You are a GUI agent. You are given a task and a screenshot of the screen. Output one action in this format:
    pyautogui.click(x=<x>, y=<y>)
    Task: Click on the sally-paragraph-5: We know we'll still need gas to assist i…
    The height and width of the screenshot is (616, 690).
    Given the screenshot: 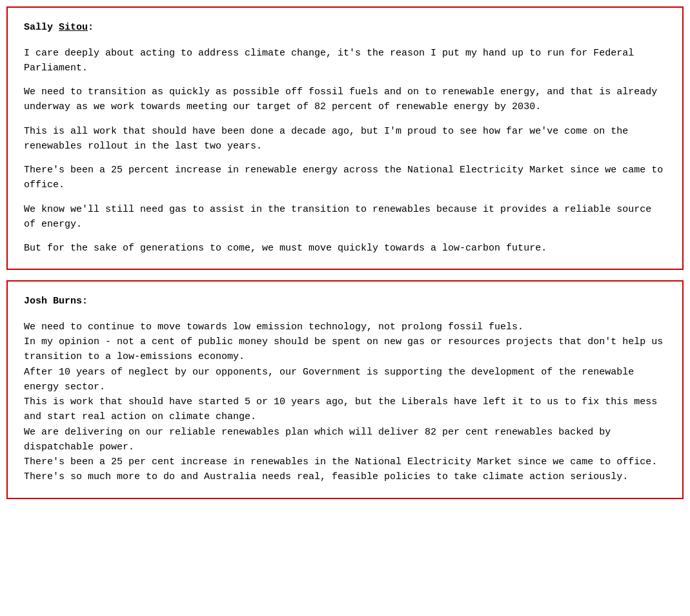 What is the action you would take?
    pyautogui.click(x=345, y=217)
    